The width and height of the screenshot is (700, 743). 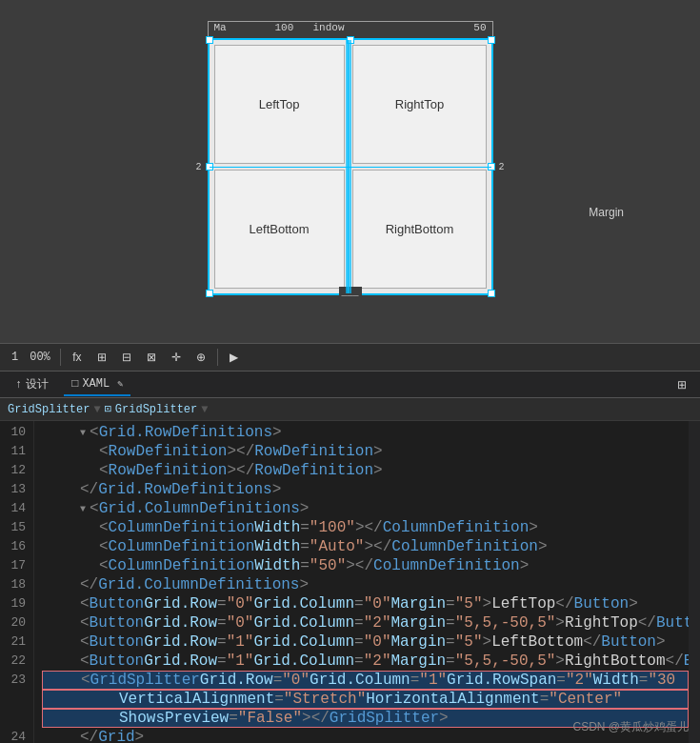 What do you see at coordinates (330, 28) in the screenshot?
I see `dim-window-text: indow` at bounding box center [330, 28].